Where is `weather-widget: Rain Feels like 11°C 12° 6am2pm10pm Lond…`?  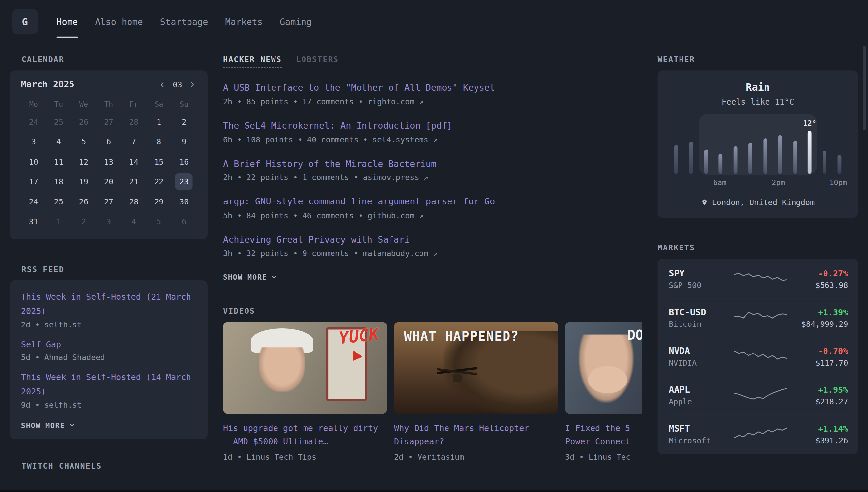 weather-widget: Rain Feels like 11°C 12° 6am2pm10pm Lond… is located at coordinates (758, 144).